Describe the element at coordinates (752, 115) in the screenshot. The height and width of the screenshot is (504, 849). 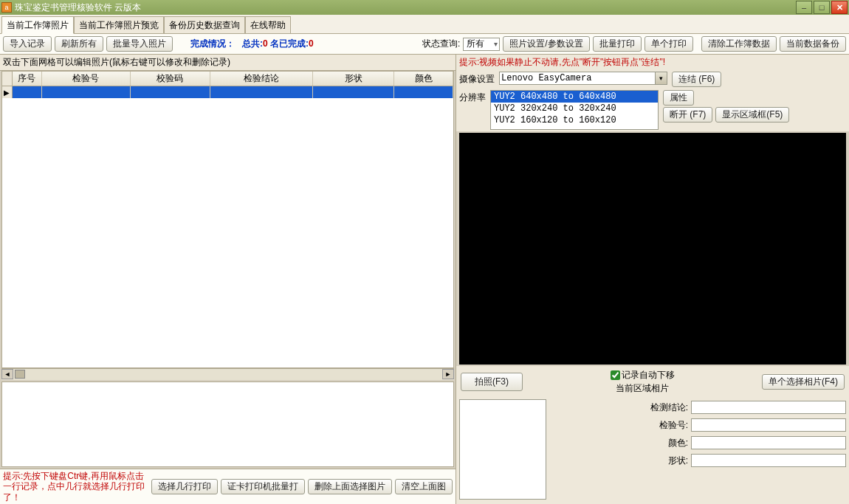
I see `show-area-box-button: 显示区域框(F5)` at that location.